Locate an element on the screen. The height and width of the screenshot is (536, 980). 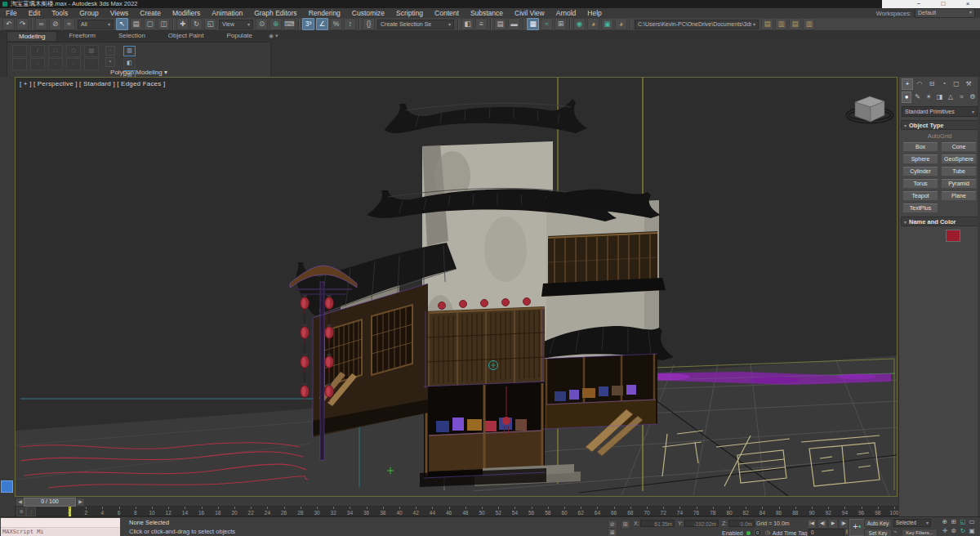
helpers-category: △ is located at coordinates (951, 97).